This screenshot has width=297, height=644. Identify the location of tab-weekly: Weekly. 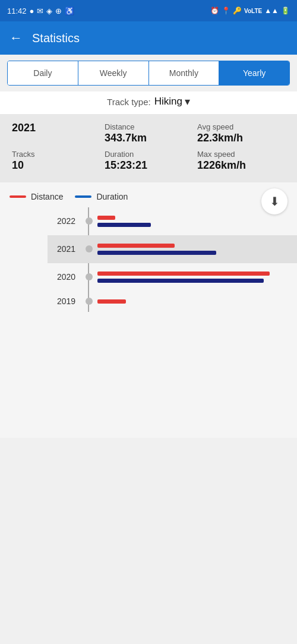
(114, 73).